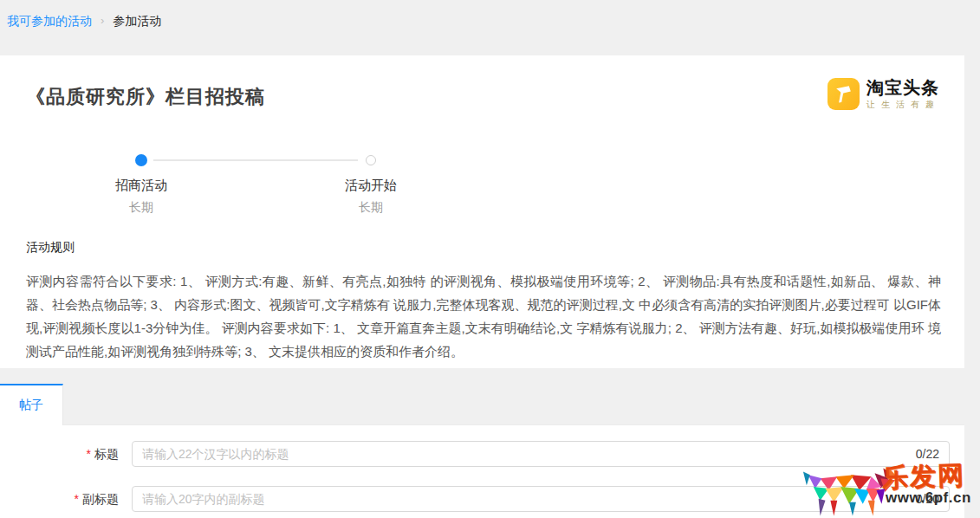  I want to click on chevron-right-icon: ›, so click(102, 21).